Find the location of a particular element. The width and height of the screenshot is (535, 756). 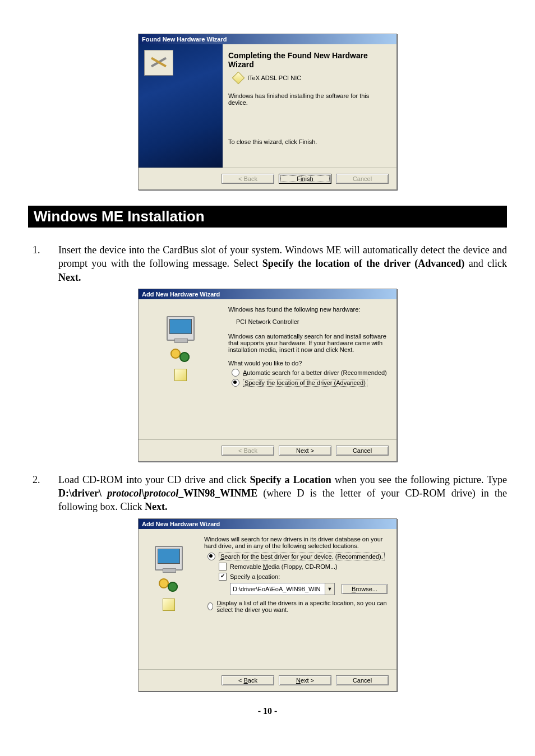

device-name: PCI Network Controller is located at coordinates (312, 322).